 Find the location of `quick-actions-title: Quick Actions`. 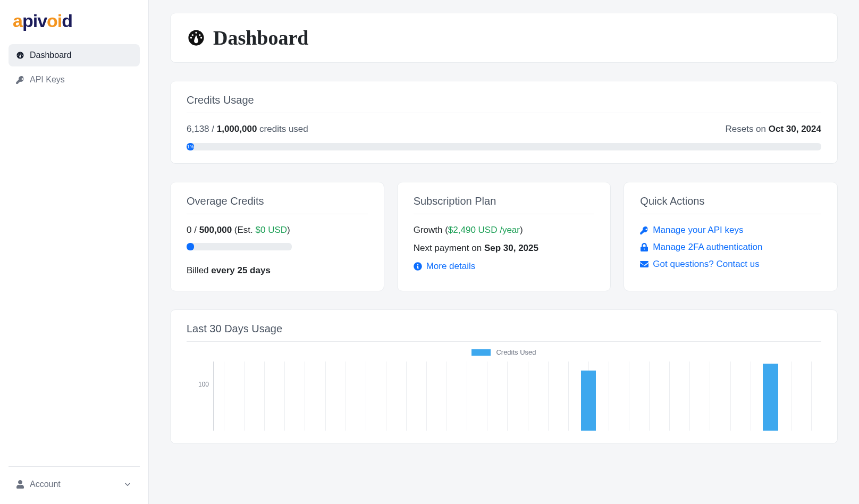

quick-actions-title: Quick Actions is located at coordinates (730, 205).